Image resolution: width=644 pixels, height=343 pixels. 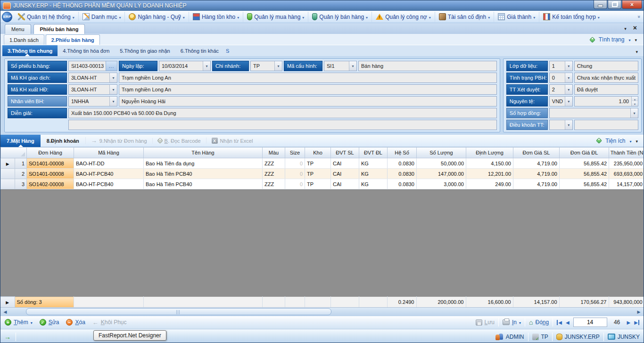 What do you see at coordinates (59, 29) in the screenshot?
I see `tab-phieu-ban-hang: Phiếu bán hàng` at bounding box center [59, 29].